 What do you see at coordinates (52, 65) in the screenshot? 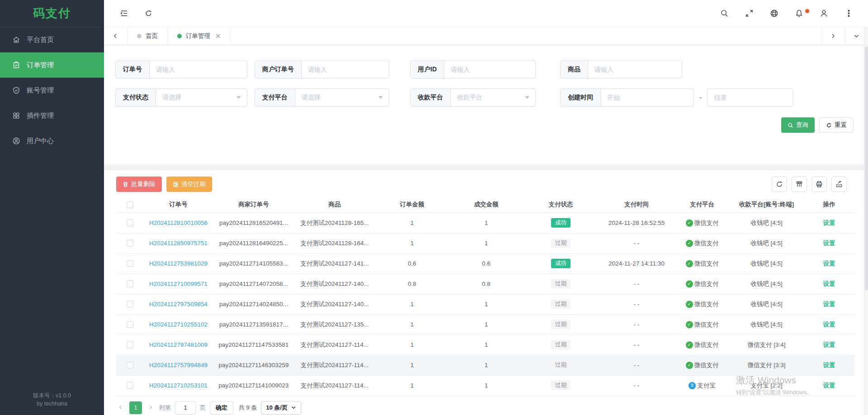
I see `sidebar-item-order-management: 订单管理` at bounding box center [52, 65].